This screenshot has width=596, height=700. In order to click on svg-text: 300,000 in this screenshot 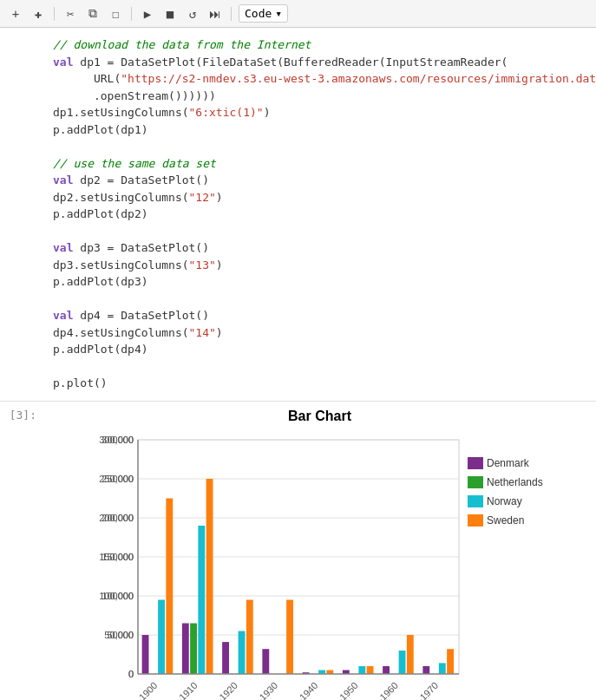, I will do `click(116, 440)`.